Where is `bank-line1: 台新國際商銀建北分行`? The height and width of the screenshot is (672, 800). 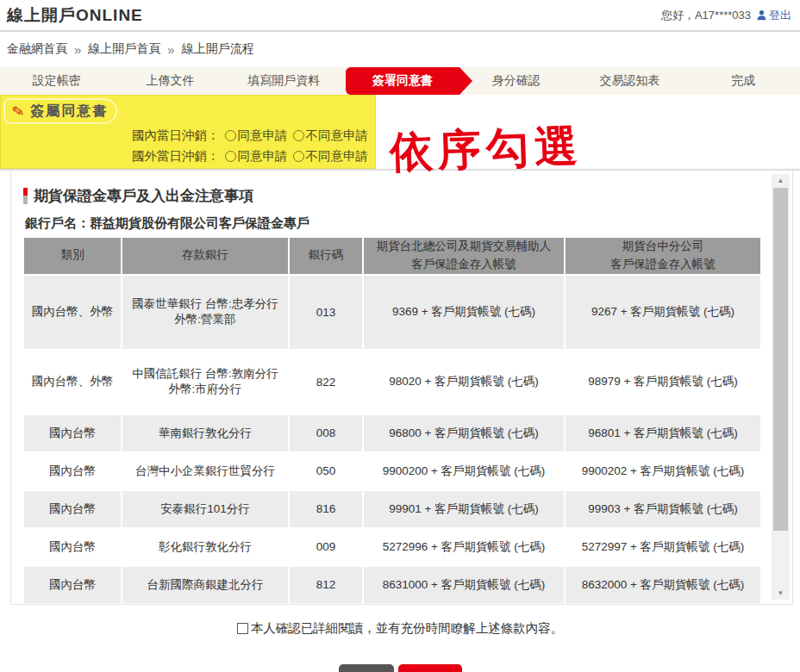 bank-line1: 台新國際商銀建北分行 is located at coordinates (205, 585).